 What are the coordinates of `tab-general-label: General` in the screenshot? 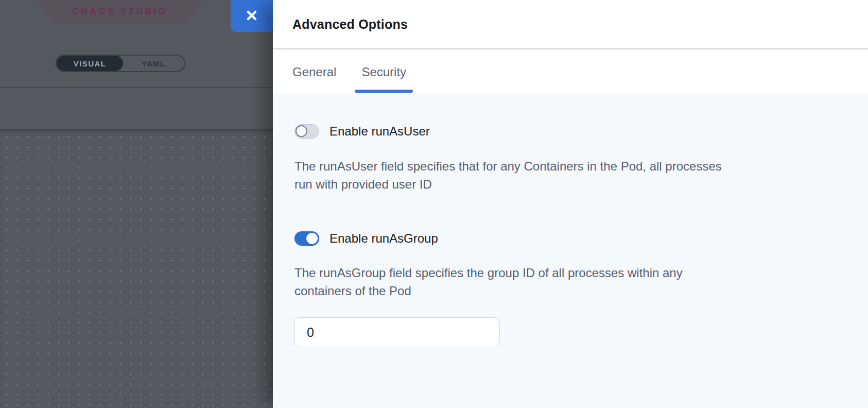 It's located at (314, 72).